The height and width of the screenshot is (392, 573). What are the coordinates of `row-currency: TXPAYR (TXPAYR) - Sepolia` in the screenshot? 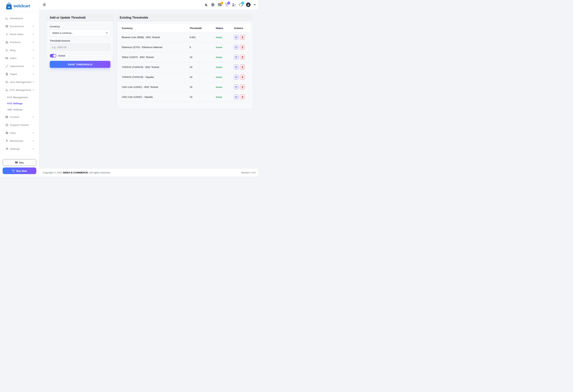 It's located at (154, 77).